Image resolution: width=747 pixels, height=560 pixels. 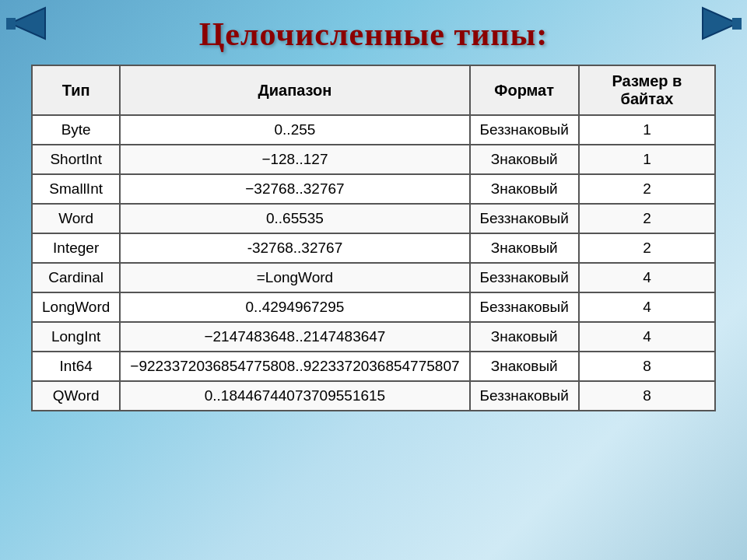 I want to click on table-row: SmallInt−32768..32767Знаковый2, so click(x=374, y=189).